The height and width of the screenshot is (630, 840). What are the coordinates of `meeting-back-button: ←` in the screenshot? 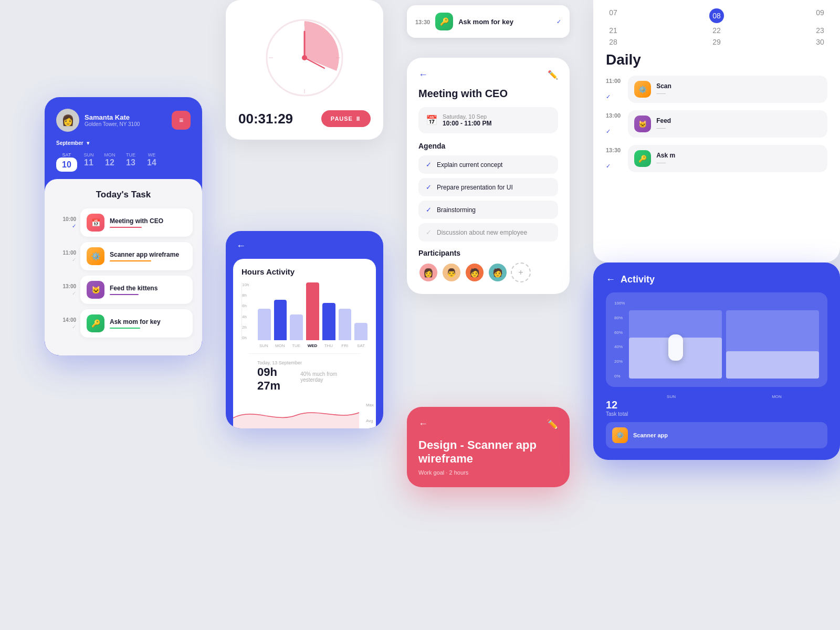 It's located at (423, 75).